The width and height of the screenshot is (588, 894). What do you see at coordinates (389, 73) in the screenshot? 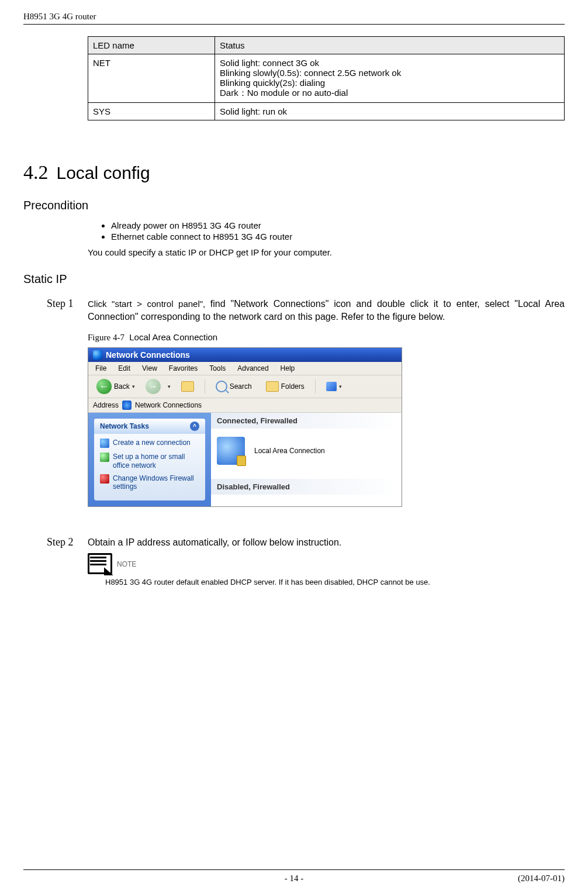
I see `status-line: Blinking slowly(0.5s): connect 2.5G netw…` at bounding box center [389, 73].